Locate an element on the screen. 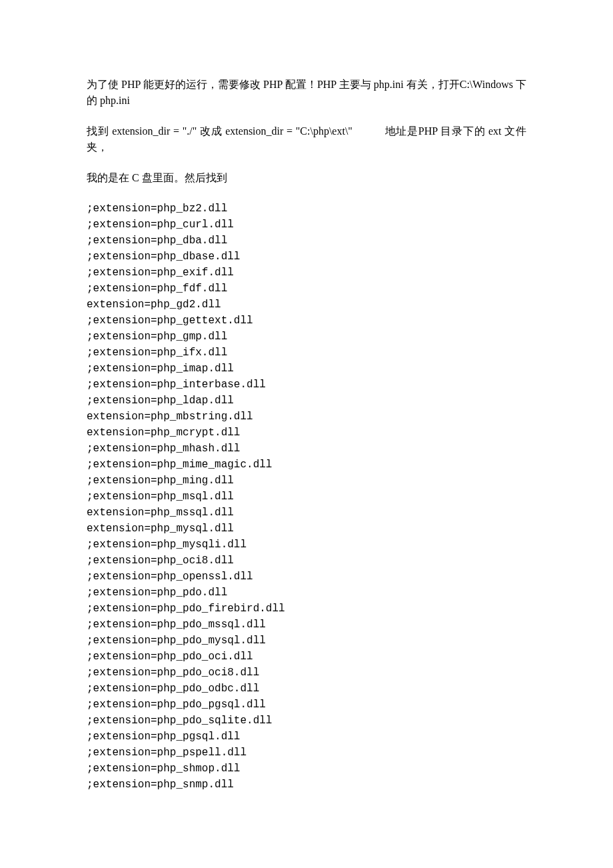 The width and height of the screenshot is (613, 868). code-line: ;extension=php_imap.dll is located at coordinates (306, 369).